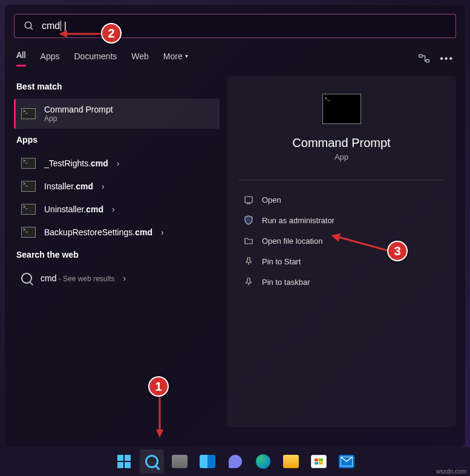 The image size is (470, 476). What do you see at coordinates (158, 386) in the screenshot?
I see `annotation-1: 1` at bounding box center [158, 386].